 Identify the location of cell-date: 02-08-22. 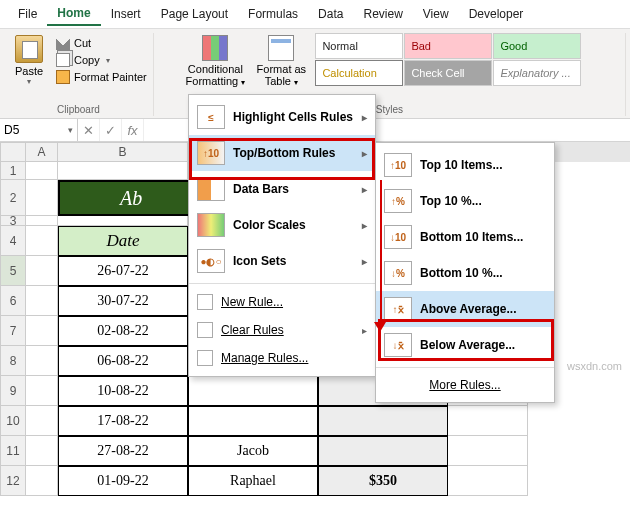
(123, 331).